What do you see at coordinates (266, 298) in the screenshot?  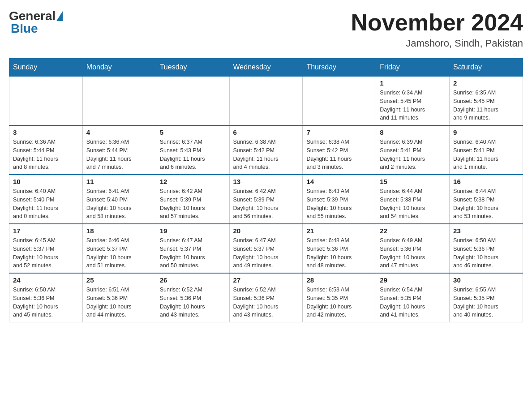 I see `day-cell: 27Sunrise: 6:52 AMSunset: 5:36 PMDayligh…` at bounding box center [266, 298].